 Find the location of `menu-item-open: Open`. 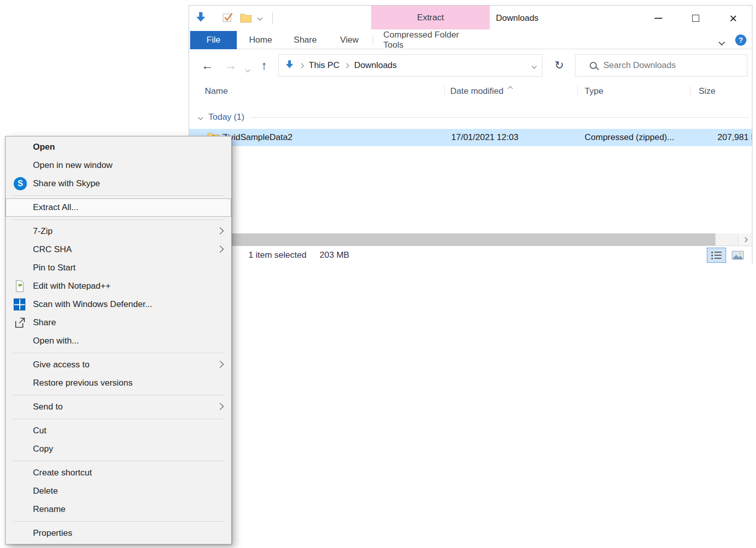

menu-item-open: Open is located at coordinates (119, 147).